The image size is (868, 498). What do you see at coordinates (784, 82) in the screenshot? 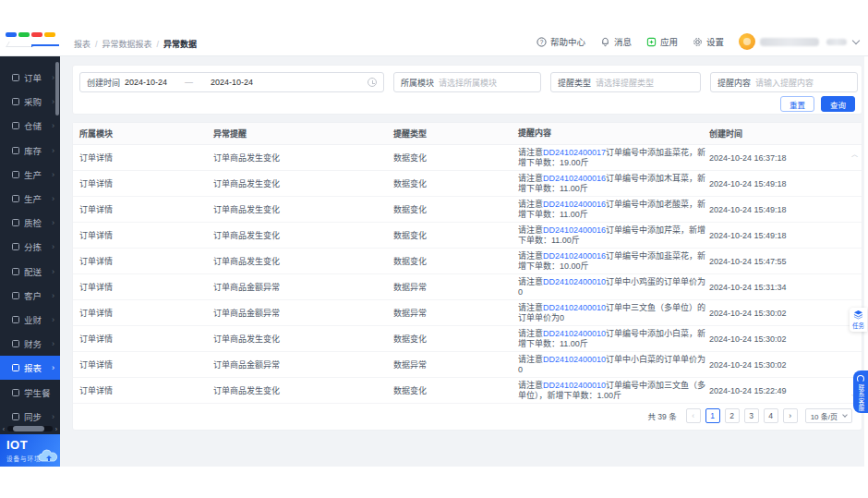
I see `alert-content-input: 提醒内容 请输入提醒内容` at bounding box center [784, 82].